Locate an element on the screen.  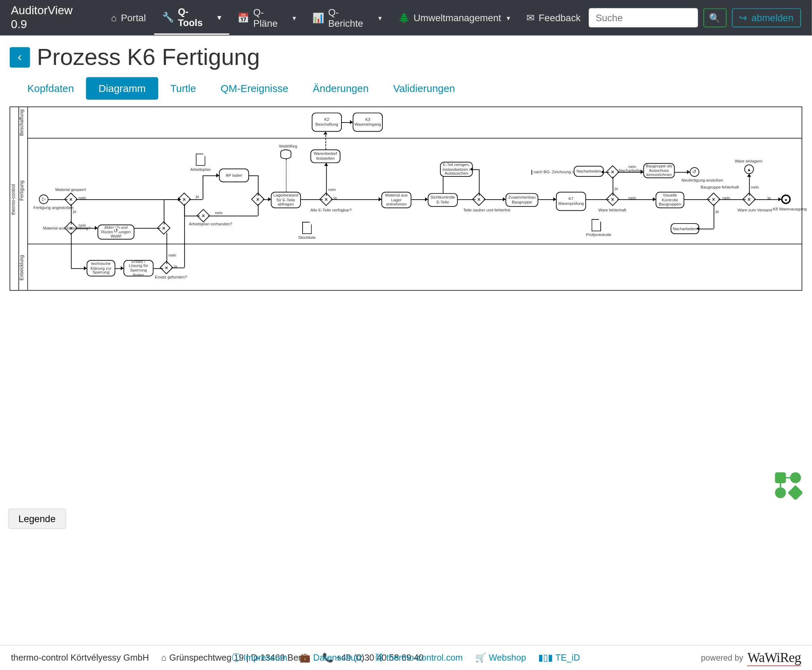
nav-qberichte-label: Q-Berichte is located at coordinates (350, 18).